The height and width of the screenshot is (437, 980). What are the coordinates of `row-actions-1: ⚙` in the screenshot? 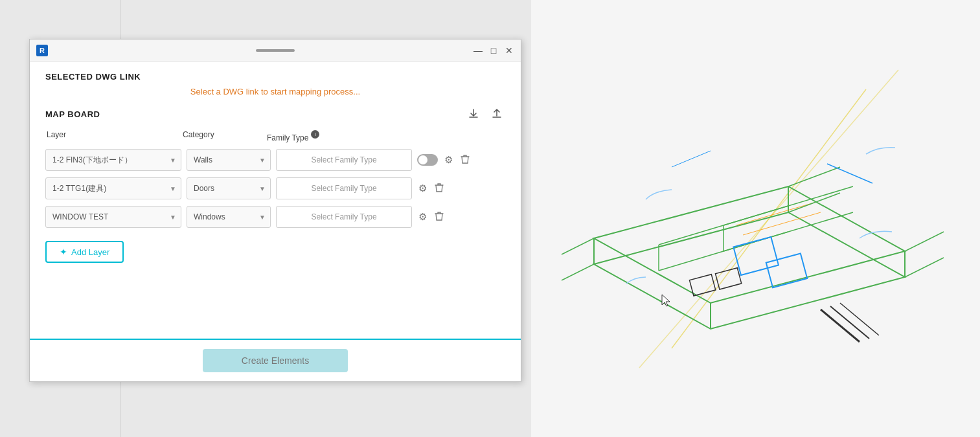 It's located at (450, 161).